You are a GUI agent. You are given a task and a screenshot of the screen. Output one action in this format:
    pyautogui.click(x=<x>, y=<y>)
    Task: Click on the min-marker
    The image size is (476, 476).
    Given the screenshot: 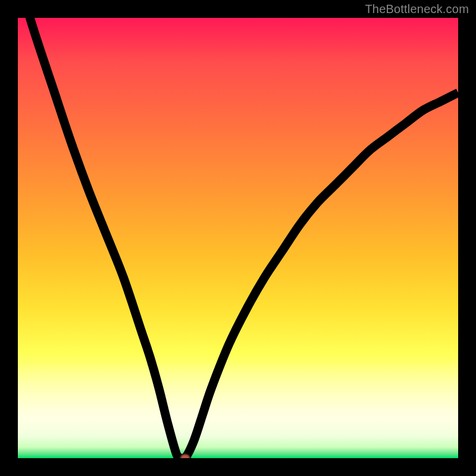 What is the action you would take?
    pyautogui.click(x=185, y=456)
    